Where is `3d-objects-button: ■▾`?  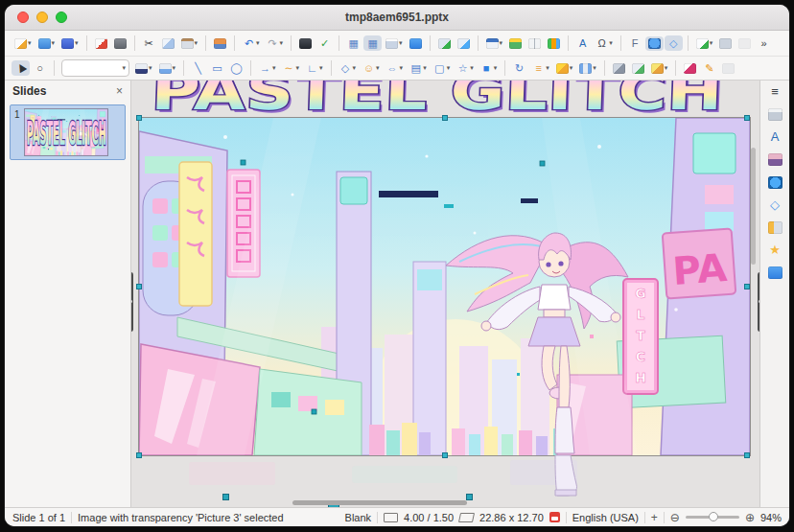
3d-objects-button: ■▾ is located at coordinates (489, 68).